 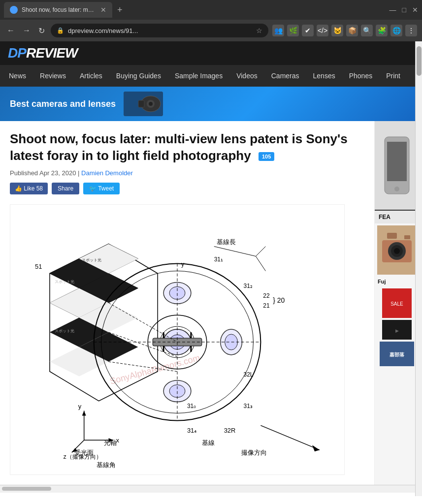 I want to click on toolbar-icons: 👥 🌿 ✔ </> 🐱 📦 🔍 🧩 🌐 ⋮, so click(x=345, y=31).